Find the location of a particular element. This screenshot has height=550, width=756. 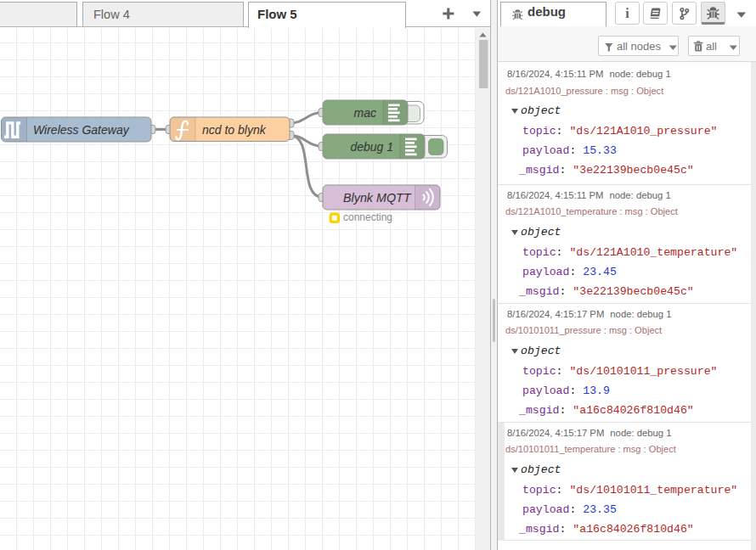

svg-text: Wireless Gateway is located at coordinates (82, 130).